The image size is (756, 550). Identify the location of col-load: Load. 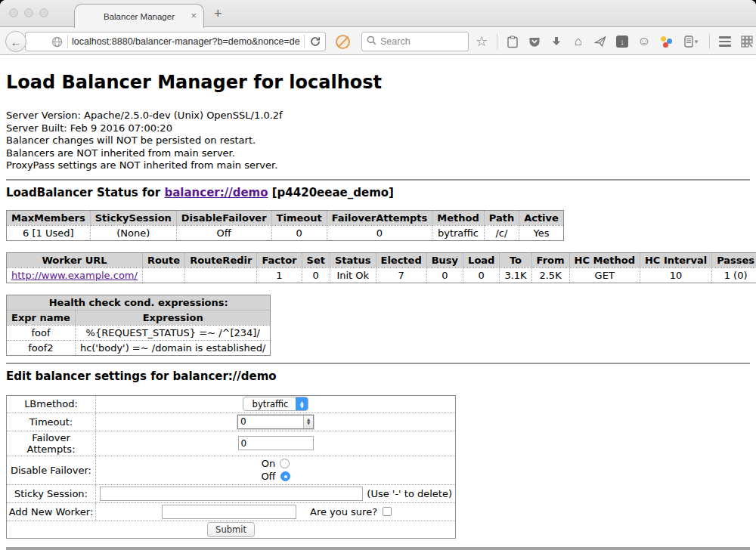
(482, 260).